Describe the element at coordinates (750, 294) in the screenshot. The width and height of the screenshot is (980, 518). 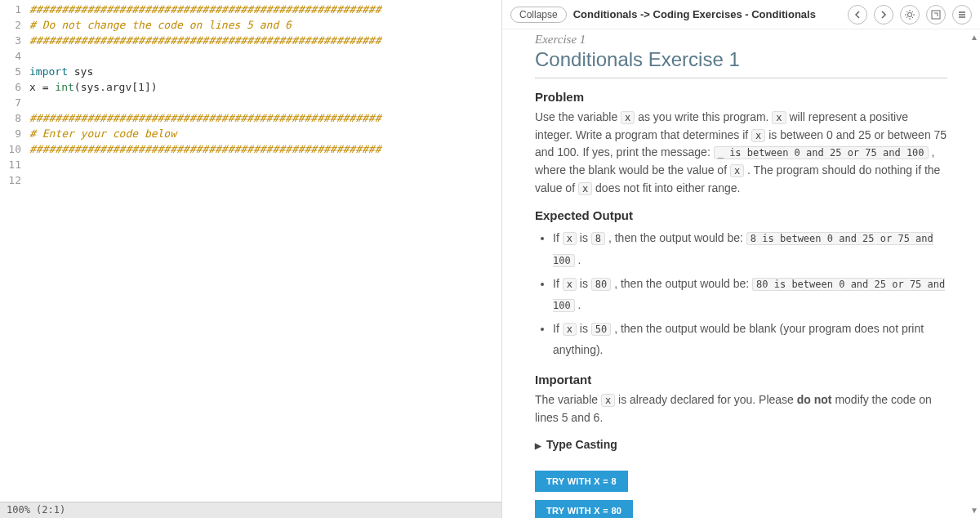
I see `list-item: If x is 80 , then the output would be: 8…` at that location.